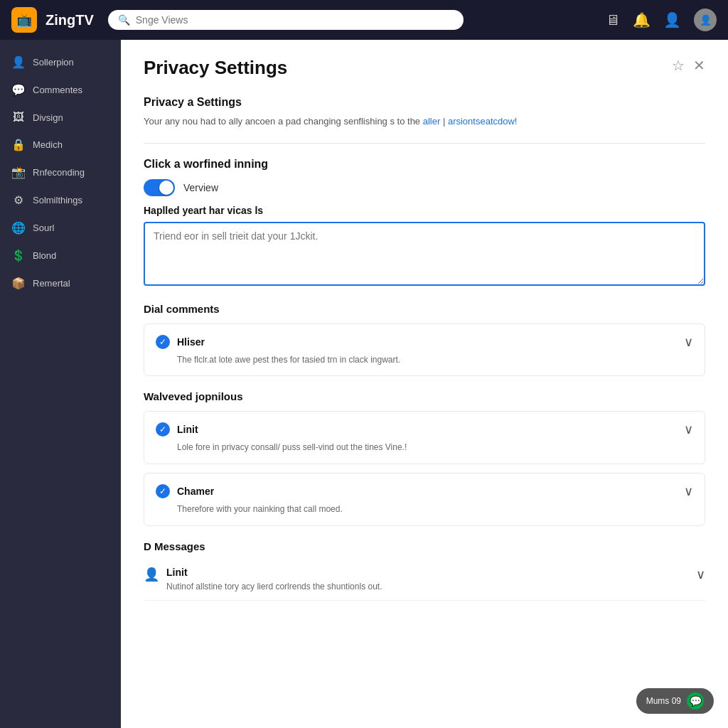 The image size is (728, 728). Describe the element at coordinates (60, 228) in the screenshot. I see `sidebar-item-sourl: 🌐 Sourl` at that location.